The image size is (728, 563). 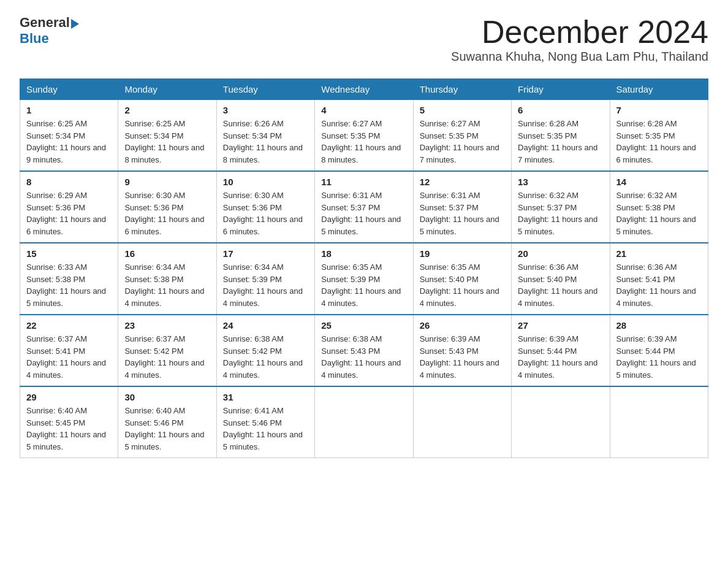 What do you see at coordinates (66, 429) in the screenshot?
I see `day-info: Sunrise: 6:40 AMSunset: 5:45 PMDaylight:…` at bounding box center [66, 429].